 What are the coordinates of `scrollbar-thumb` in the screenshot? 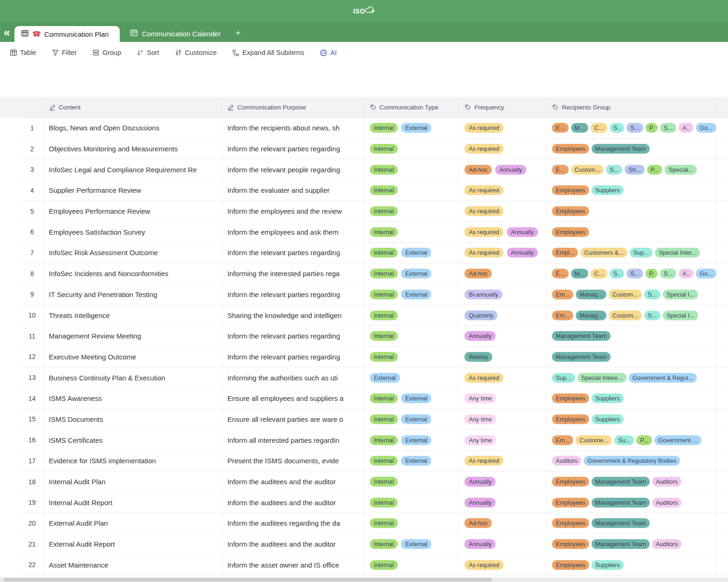 It's located at (248, 580).